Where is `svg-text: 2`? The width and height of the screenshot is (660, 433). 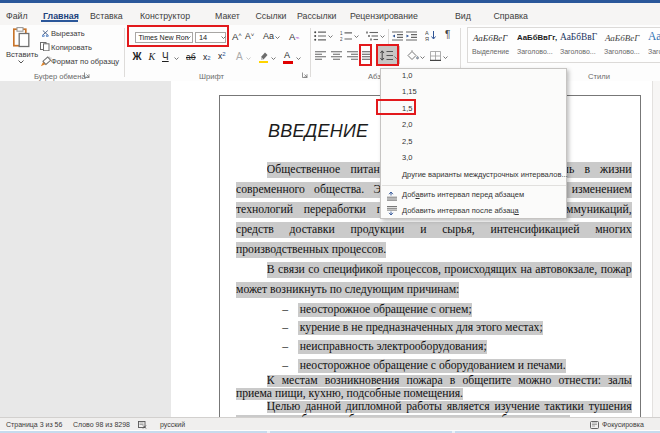 svg-text: 2 is located at coordinates (342, 39).